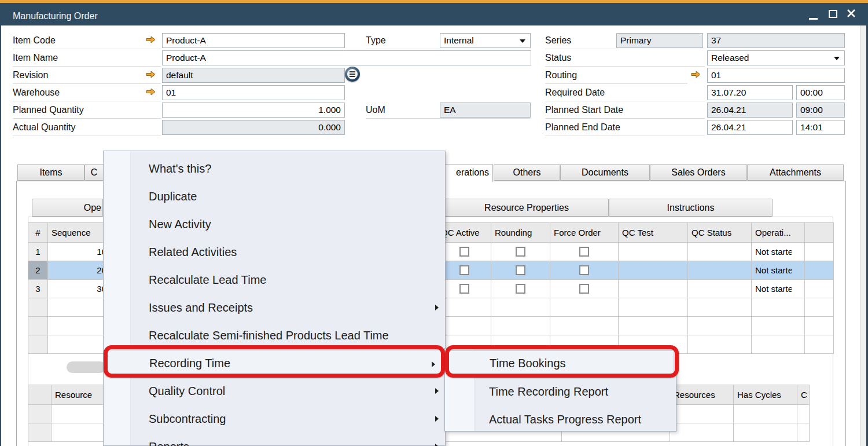 The width and height of the screenshot is (868, 446). Describe the element at coordinates (87, 111) in the screenshot. I see `planned-quantity-label: Planned Quantity` at that location.